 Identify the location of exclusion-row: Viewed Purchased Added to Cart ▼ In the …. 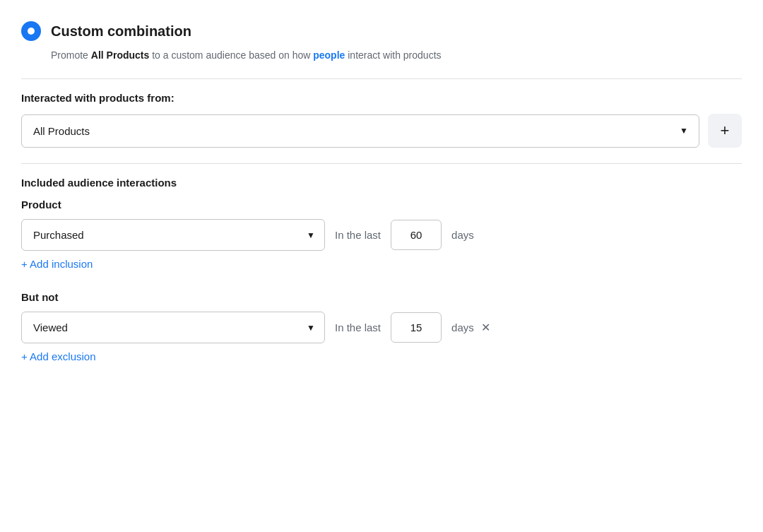
(382, 328).